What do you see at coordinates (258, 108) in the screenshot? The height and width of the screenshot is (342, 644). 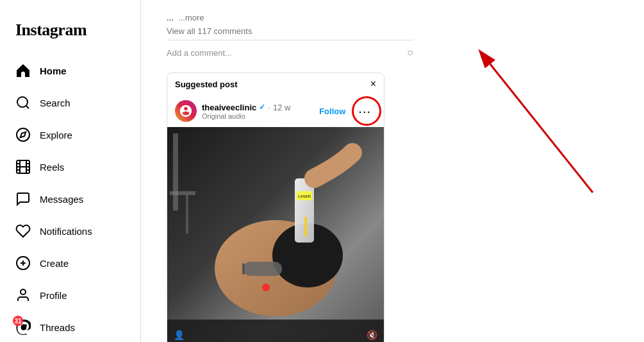 I see `post-username: theaiveeclinic ✓ · 12 w` at bounding box center [258, 108].